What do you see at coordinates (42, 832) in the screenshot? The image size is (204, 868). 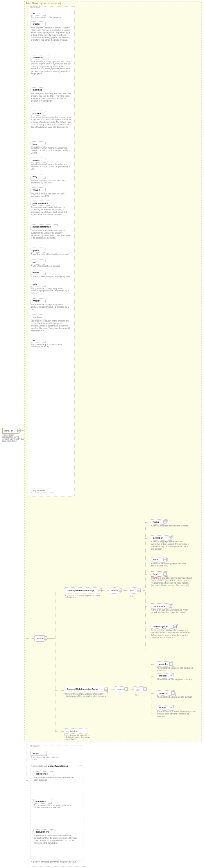 I see `svg-text: derivedfrom` at bounding box center [42, 832].